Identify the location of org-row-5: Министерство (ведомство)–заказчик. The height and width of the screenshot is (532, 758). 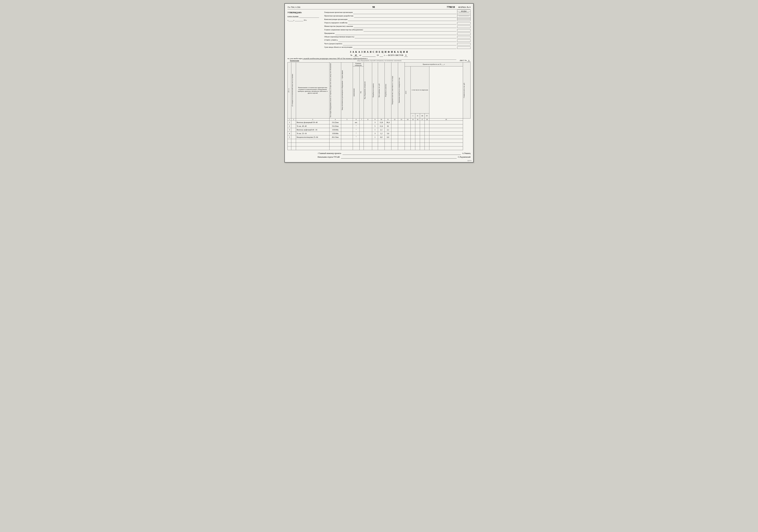
(397, 26).